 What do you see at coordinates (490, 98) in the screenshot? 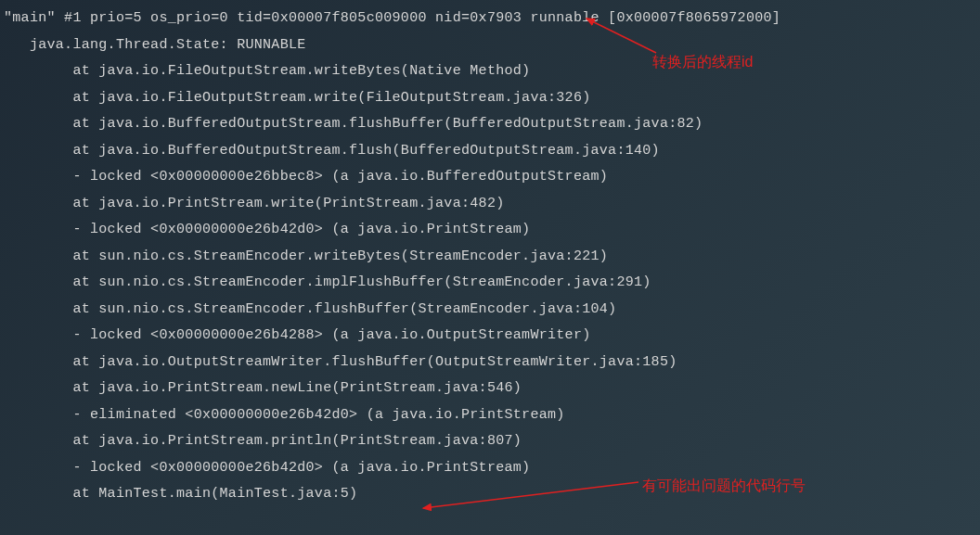
I see `stack-frame: at java.io.FileOutputStream.write(FileOu…` at bounding box center [490, 98].